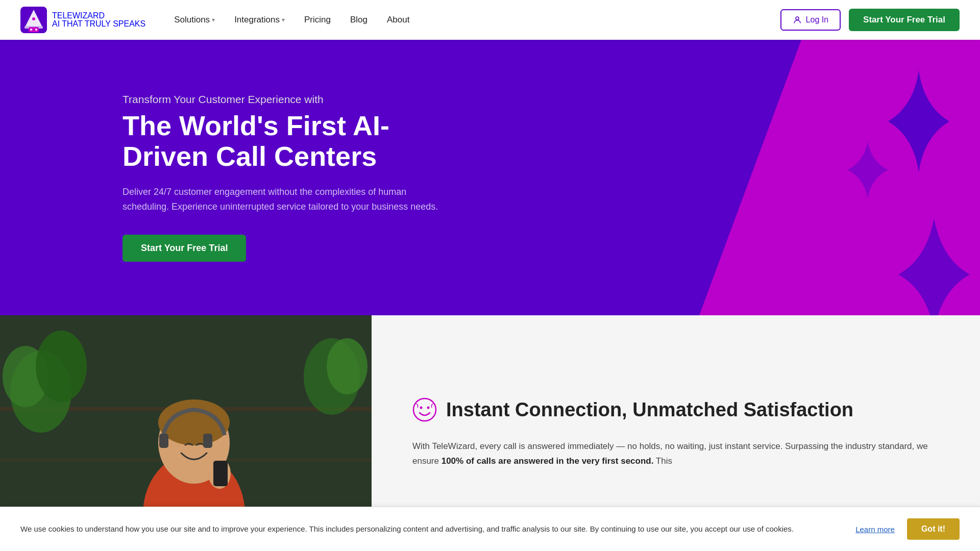 This screenshot has height=551, width=980. I want to click on nav-about: About, so click(398, 20).